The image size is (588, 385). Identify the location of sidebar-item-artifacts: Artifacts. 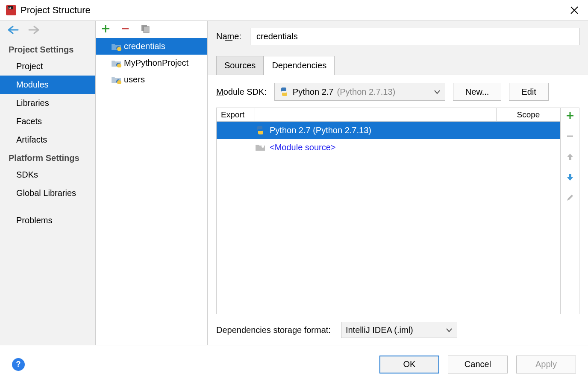
(48, 140).